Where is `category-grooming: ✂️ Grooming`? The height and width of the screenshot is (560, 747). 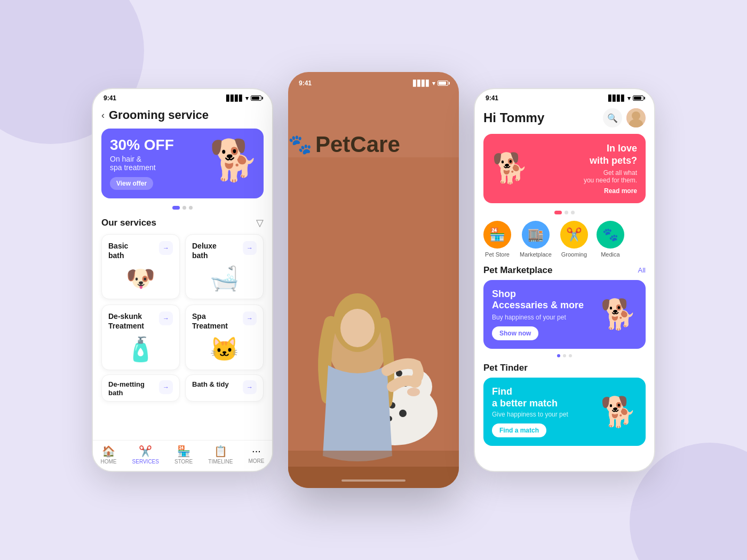 category-grooming: ✂️ Grooming is located at coordinates (574, 239).